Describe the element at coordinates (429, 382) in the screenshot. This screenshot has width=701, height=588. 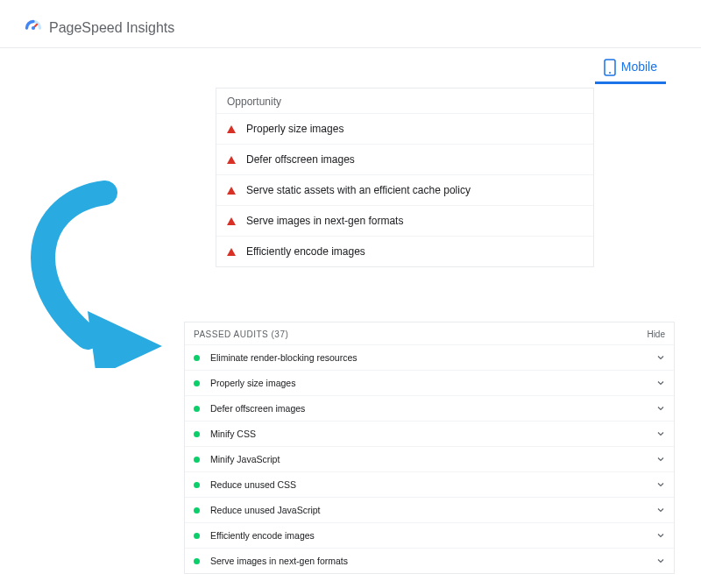
I see `audit-item: Properly size images` at that location.